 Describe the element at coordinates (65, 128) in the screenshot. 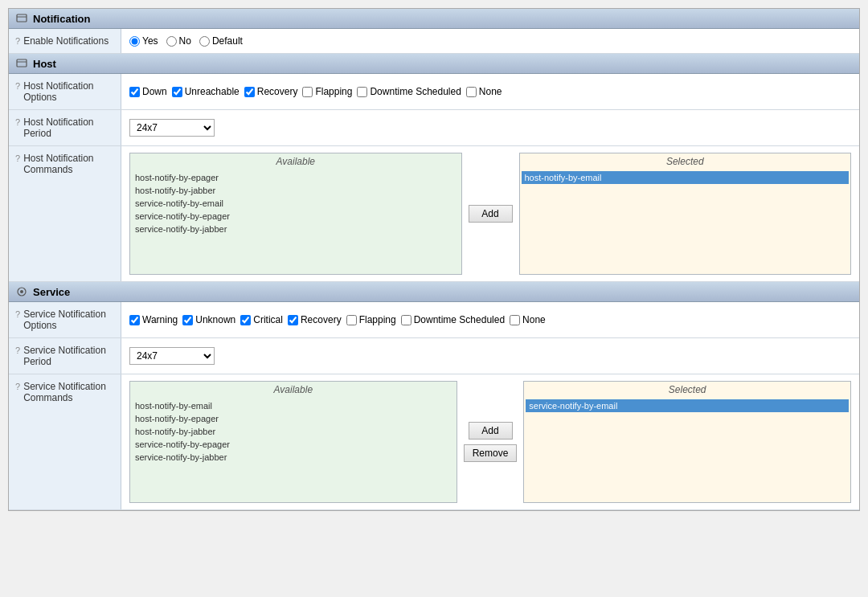

I see `host-notification-period-label: ? Host Notification Period` at that location.